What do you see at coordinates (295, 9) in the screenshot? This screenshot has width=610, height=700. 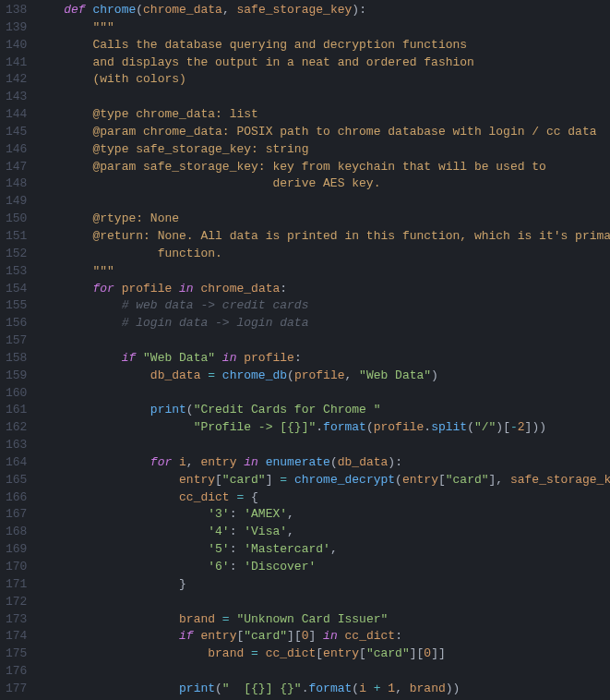 I see `token-arg: safe_storage_key` at bounding box center [295, 9].